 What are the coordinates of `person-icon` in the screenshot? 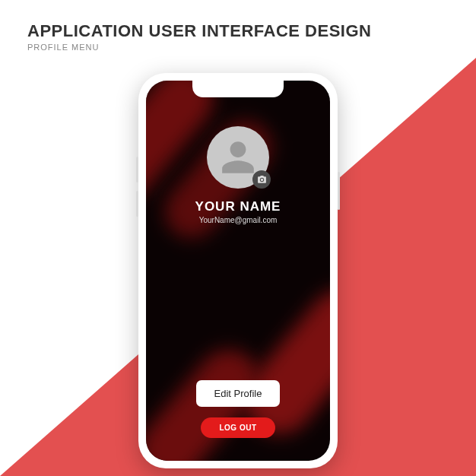 It's located at (238, 157).